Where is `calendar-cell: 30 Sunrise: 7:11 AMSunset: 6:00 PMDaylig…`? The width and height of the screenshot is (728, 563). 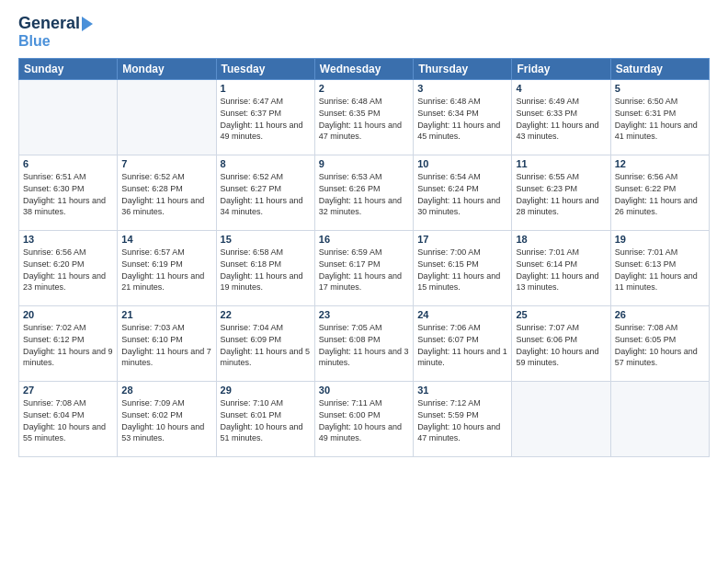 calendar-cell: 30 Sunrise: 7:11 AMSunset: 6:00 PMDaylig… is located at coordinates (364, 419).